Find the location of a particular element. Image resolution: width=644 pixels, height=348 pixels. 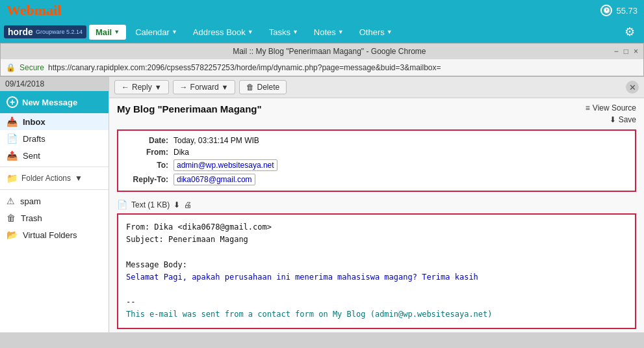

view-source-button: ≡ View Source is located at coordinates (611, 108).